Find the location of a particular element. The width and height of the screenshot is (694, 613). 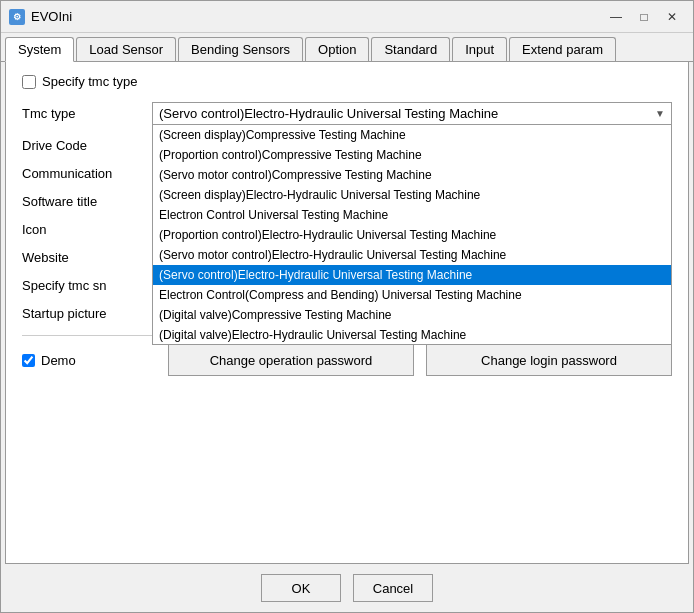

tmc-type-dropdown-header: (Servo control)Electro-Hydraulic Univers… is located at coordinates (412, 114).